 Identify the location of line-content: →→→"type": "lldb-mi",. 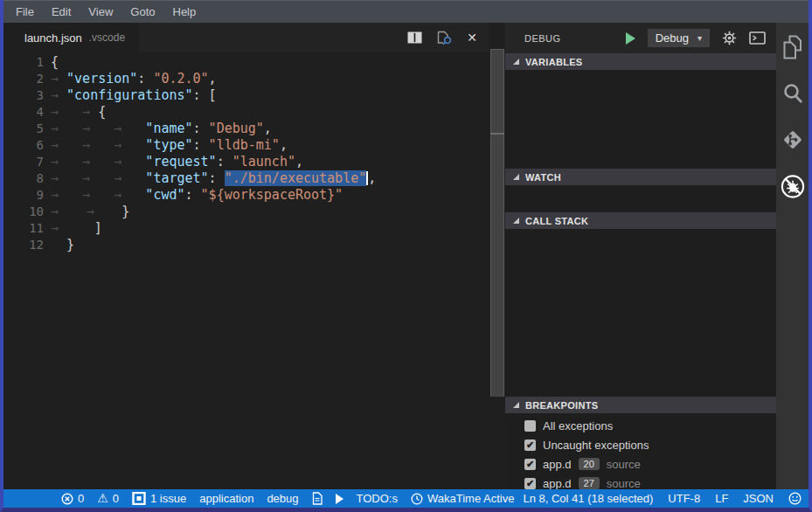
(270, 145).